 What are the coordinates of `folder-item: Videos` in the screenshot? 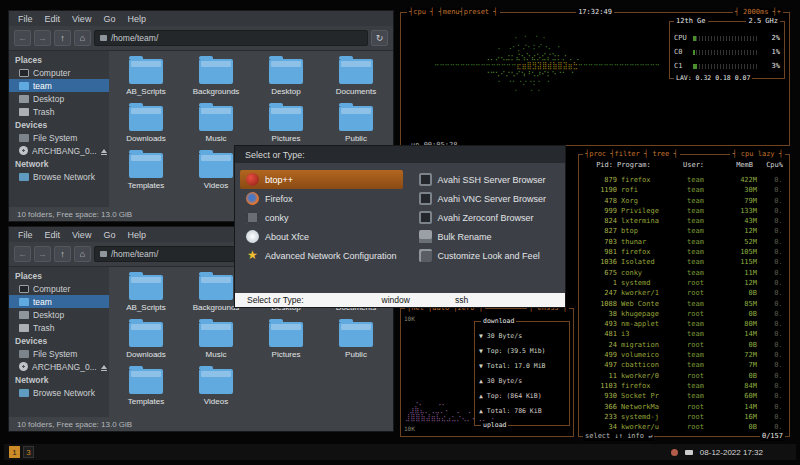 It's located at (216, 388).